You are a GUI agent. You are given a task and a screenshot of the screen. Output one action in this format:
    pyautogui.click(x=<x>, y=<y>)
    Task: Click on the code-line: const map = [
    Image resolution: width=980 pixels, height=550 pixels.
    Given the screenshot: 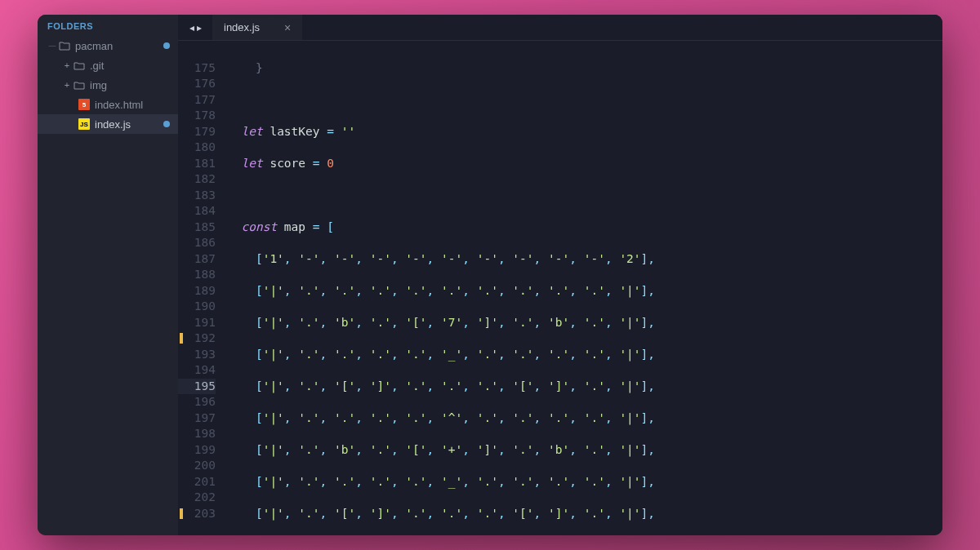 What is the action you would take?
    pyautogui.click(x=585, y=228)
    